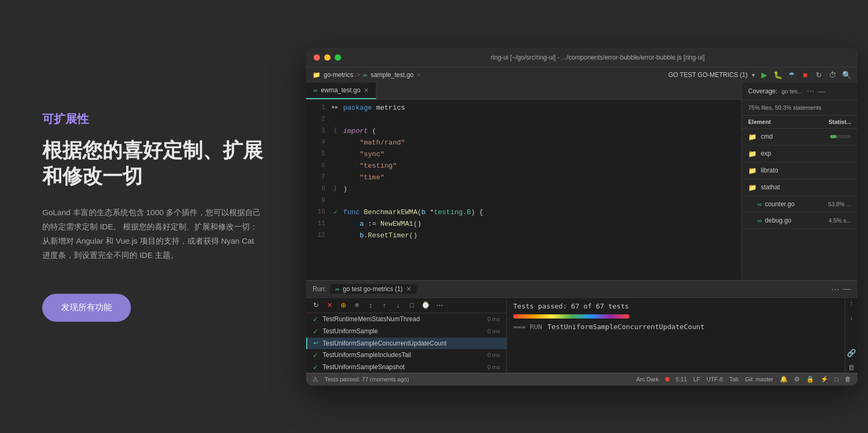 The height and width of the screenshot is (433, 868). I want to click on code-line-11: 11 a := NewEWMA1(), so click(524, 226).